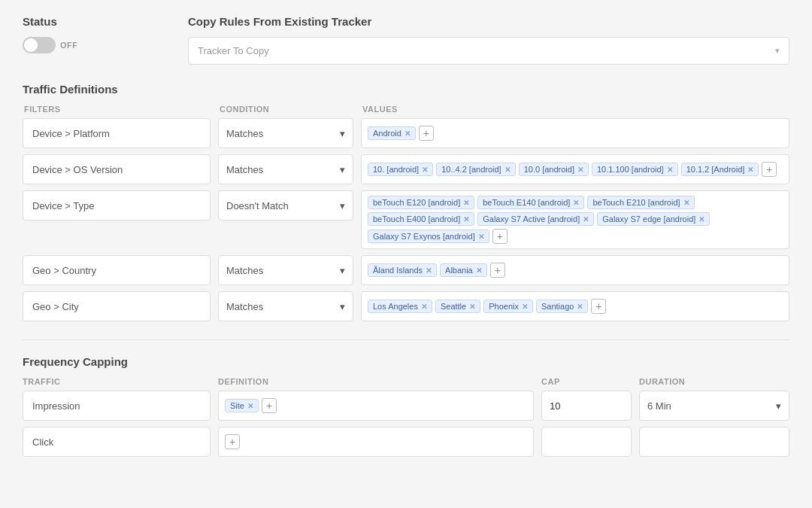  Describe the element at coordinates (250, 406) in the screenshot. I see `remove-site: ✕` at that location.